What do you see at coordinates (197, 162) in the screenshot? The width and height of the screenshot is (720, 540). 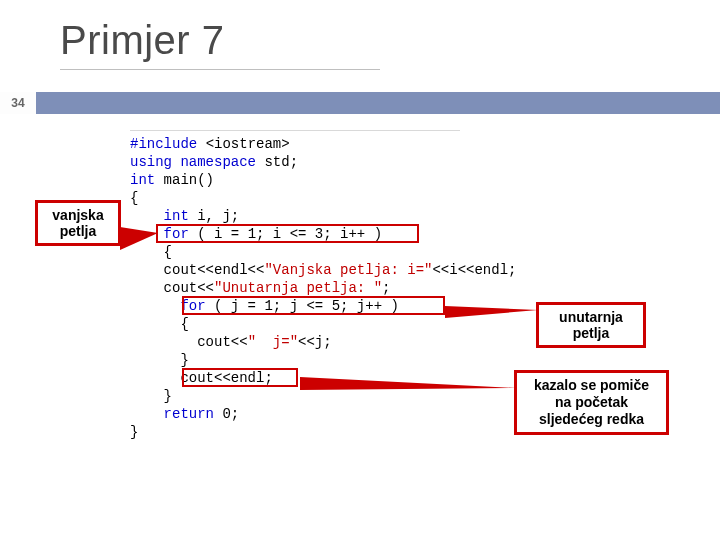 I see `code-kw: using namespace` at bounding box center [197, 162].